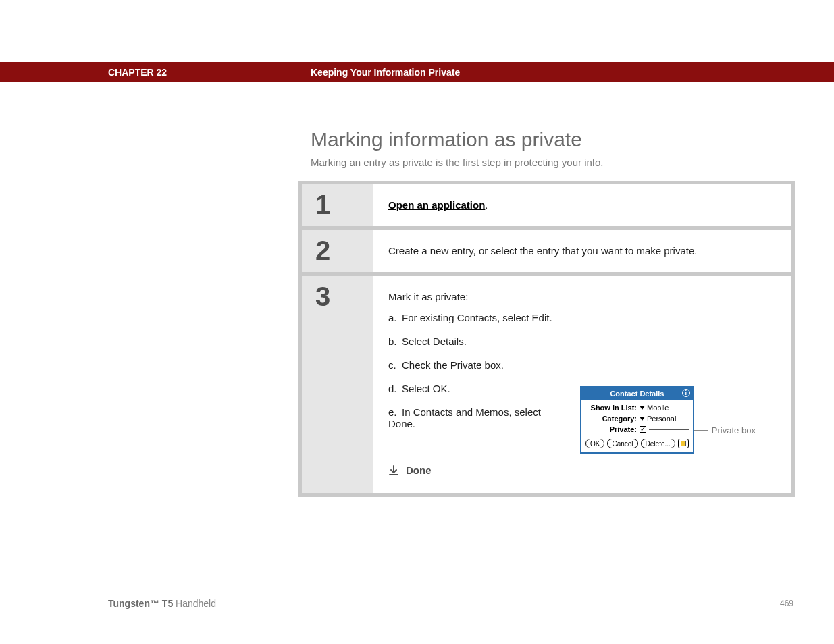 This screenshot has height=644, width=834. I want to click on show-in-list-label: Show in List:, so click(611, 408).